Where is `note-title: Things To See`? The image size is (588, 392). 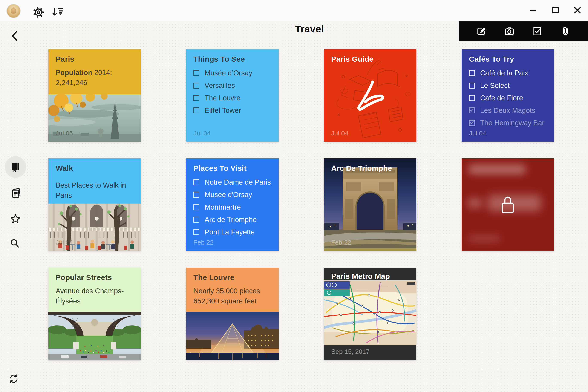
note-title: Things To See is located at coordinates (232, 59).